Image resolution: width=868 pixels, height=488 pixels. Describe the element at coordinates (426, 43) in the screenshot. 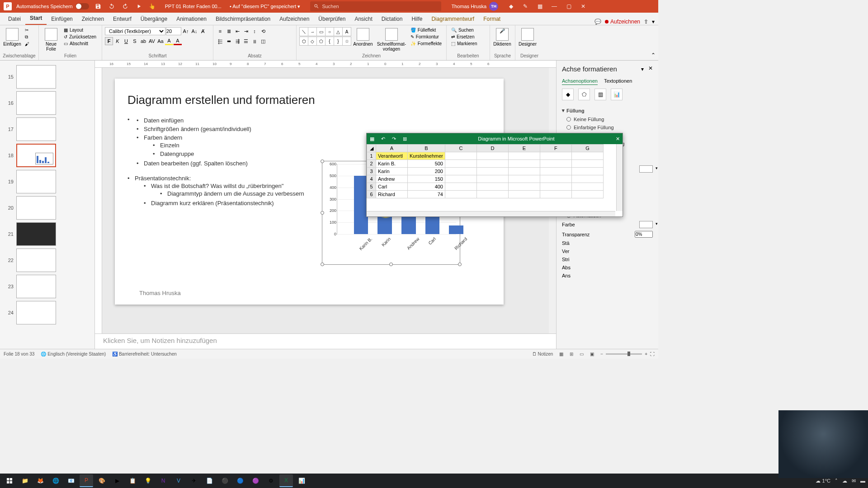

I see `effects-button: ✨ Formeffekte` at that location.